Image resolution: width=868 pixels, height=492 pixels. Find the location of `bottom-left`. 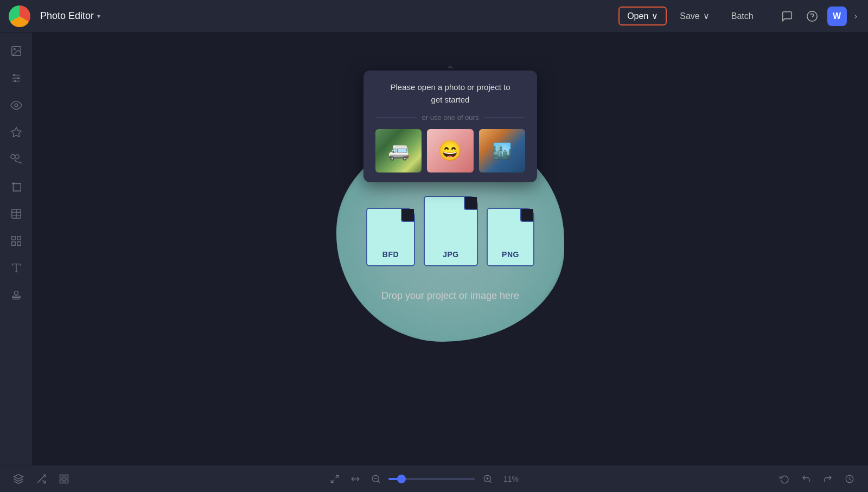

bottom-left is located at coordinates (41, 479).